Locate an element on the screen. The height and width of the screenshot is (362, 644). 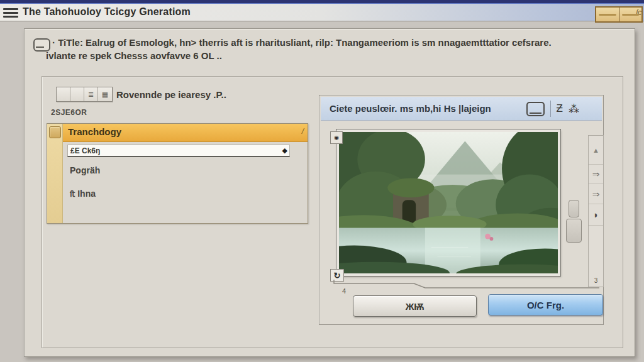
forward-button-1: ⇒ is located at coordinates (596, 175).